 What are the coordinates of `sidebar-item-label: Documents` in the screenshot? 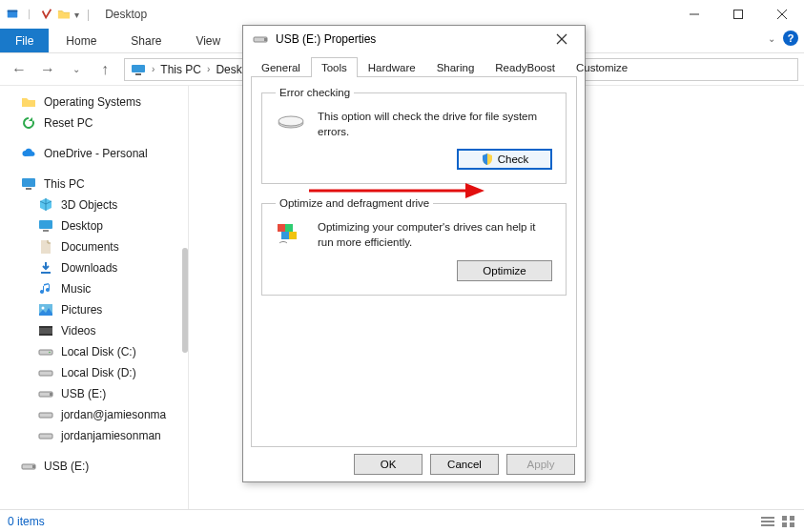 It's located at (90, 247).